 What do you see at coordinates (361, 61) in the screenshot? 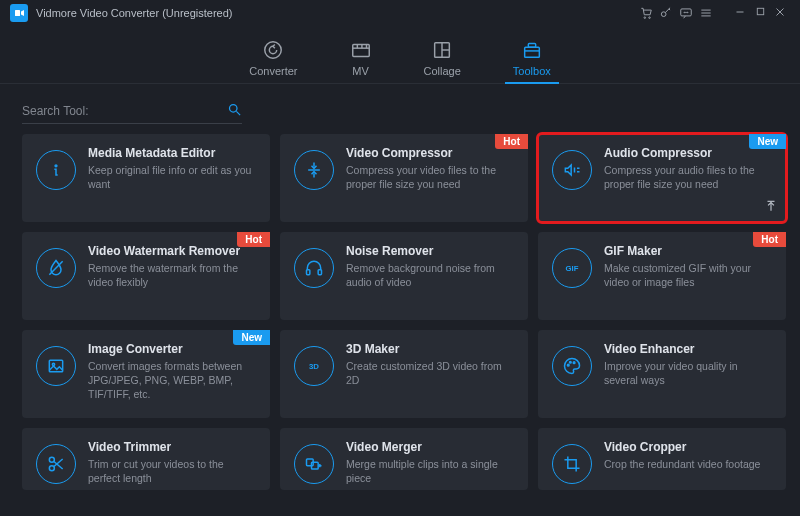
I see `tab-mv: MV` at bounding box center [361, 61].